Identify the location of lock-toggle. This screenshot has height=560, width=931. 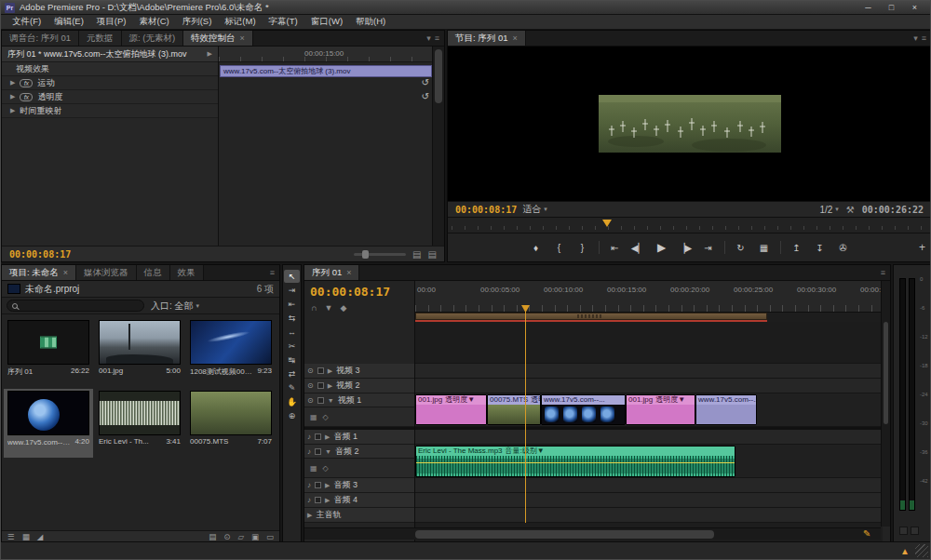
(318, 486).